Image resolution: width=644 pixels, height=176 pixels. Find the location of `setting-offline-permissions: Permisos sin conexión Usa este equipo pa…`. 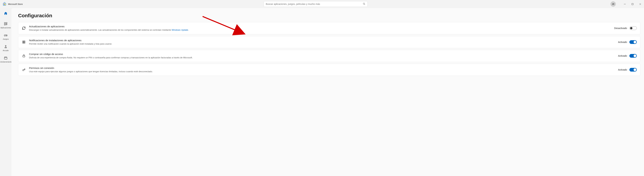

setting-offline-permissions: Permisos sin conexión Usa este equipo pa… is located at coordinates (329, 70).